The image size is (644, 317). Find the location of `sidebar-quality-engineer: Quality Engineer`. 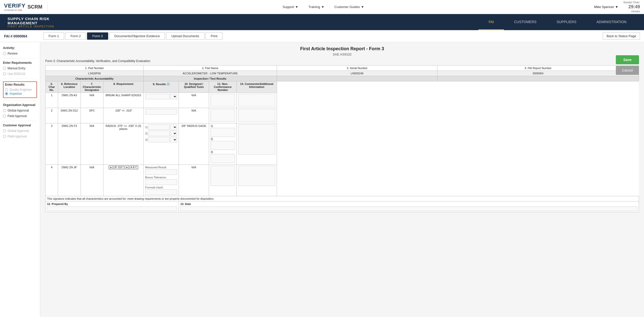

sidebar-quality-engineer: Quality Engineer is located at coordinates (19, 90).